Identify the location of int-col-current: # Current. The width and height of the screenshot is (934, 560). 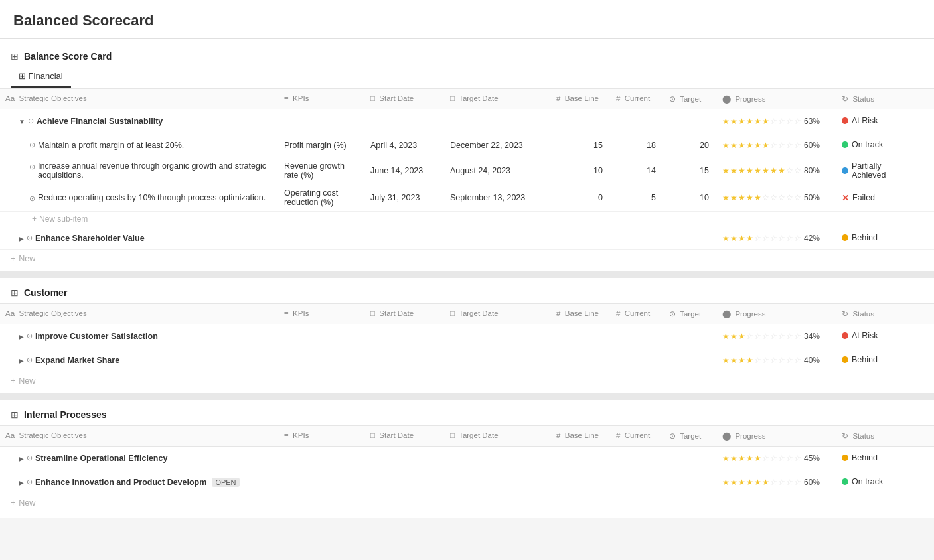
(637, 436).